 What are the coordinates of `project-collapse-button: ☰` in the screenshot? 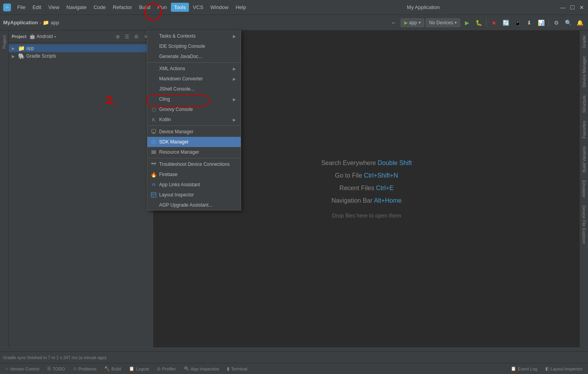 It's located at (127, 36).